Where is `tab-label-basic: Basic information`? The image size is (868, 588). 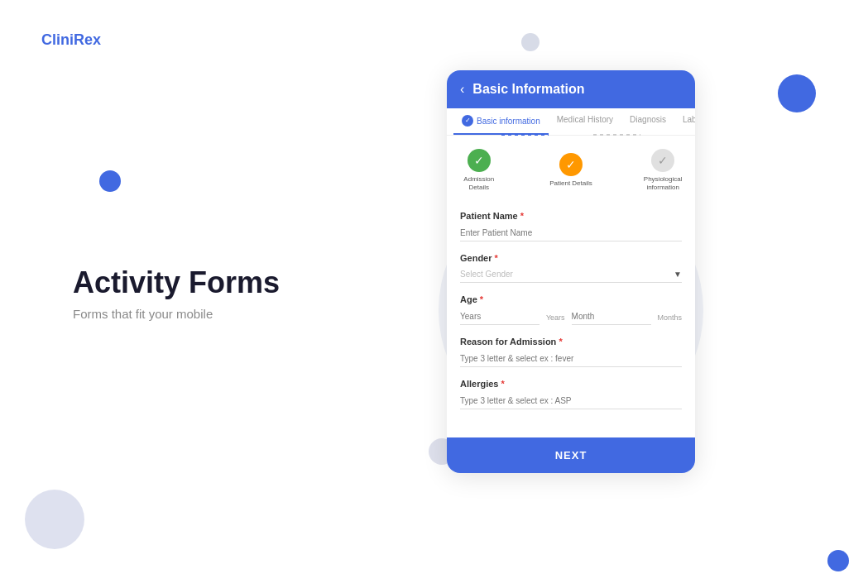
tab-label-basic: Basic information is located at coordinates (508, 121).